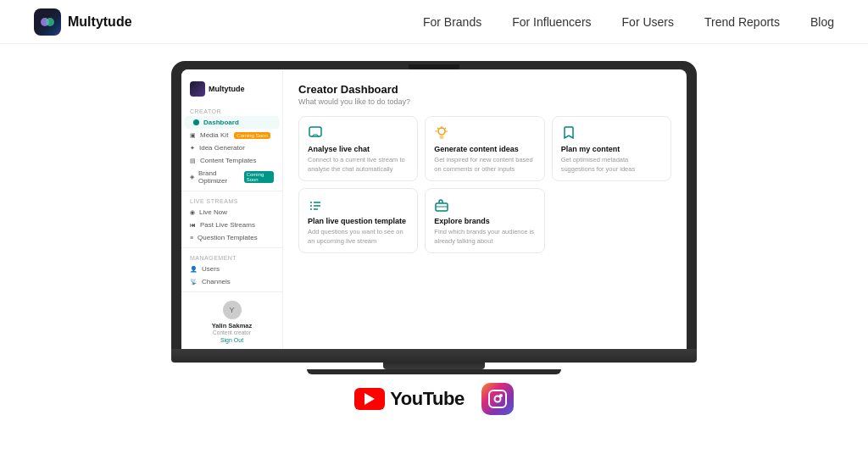 Image resolution: width=868 pixels, height=454 pixels. Describe the element at coordinates (453, 22) in the screenshot. I see `nav-for-brands: For Brands` at that location.